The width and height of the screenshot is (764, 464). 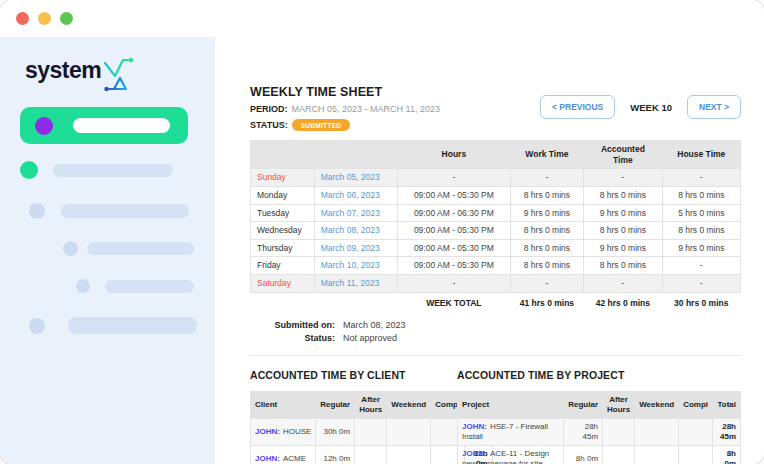 What do you see at coordinates (547, 213) in the screenshot?
I see `work-time-cell: 9 hrs 0 mins` at bounding box center [547, 213].